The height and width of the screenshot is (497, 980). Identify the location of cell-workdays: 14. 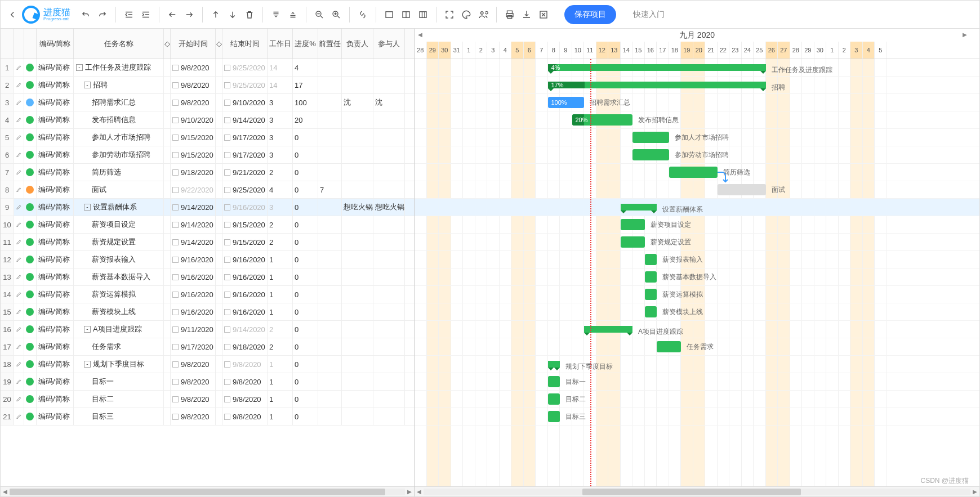
(280, 85).